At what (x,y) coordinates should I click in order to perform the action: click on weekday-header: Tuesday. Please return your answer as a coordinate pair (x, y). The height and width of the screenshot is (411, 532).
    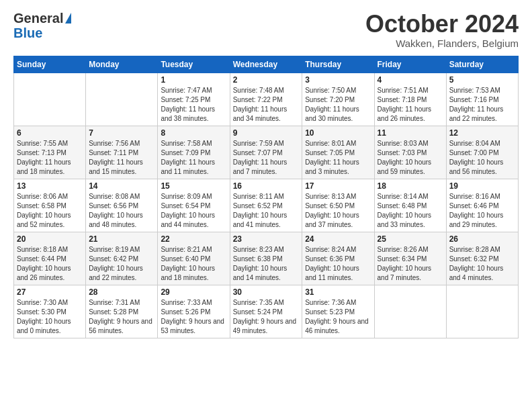
    Looking at the image, I should click on (193, 64).